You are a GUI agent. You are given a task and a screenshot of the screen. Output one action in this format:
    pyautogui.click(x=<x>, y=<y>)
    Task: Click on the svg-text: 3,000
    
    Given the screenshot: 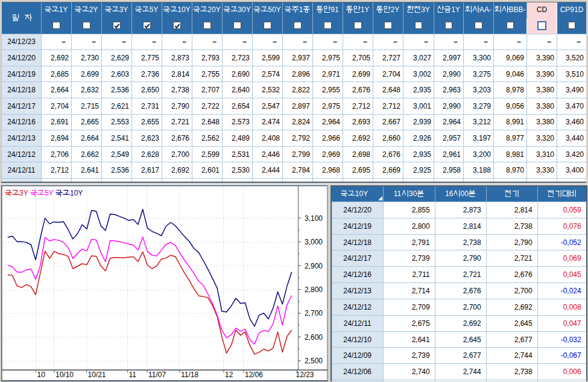 What is the action you would take?
    pyautogui.click(x=314, y=242)
    